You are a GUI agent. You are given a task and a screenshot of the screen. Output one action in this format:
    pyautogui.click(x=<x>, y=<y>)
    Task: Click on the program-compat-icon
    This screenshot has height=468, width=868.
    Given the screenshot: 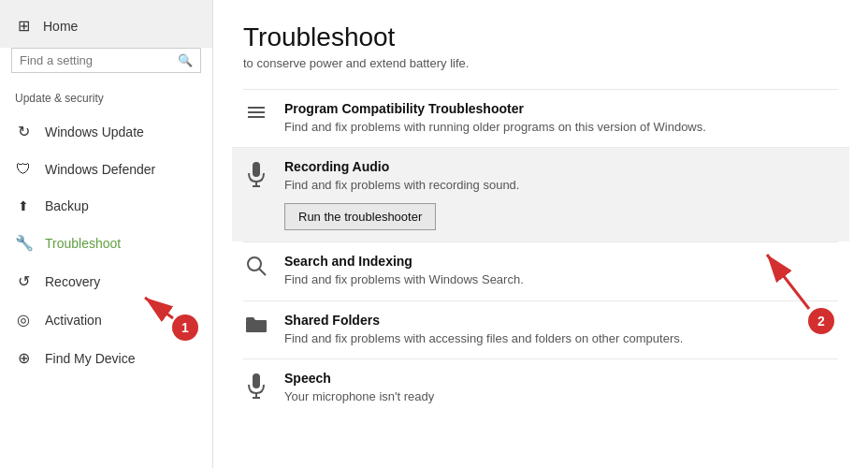 What is the action you would take?
    pyautogui.click(x=256, y=116)
    